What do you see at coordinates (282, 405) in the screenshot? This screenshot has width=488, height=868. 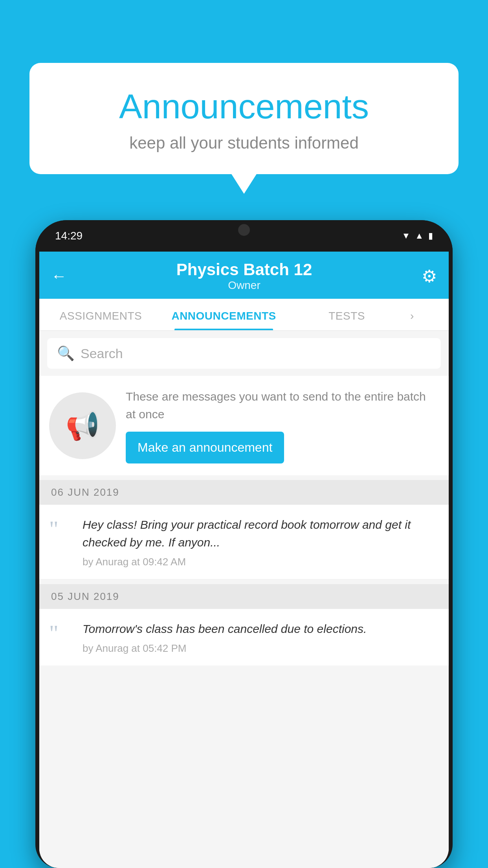 I see `promo-description: These are messages you want to send to t…` at bounding box center [282, 405].